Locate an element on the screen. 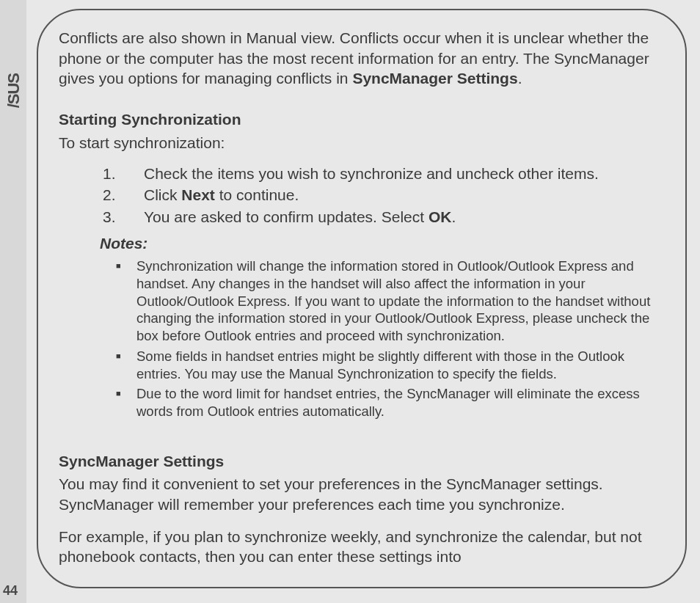 This screenshot has height=603, width=700. step-num: 2. is located at coordinates (123, 195).